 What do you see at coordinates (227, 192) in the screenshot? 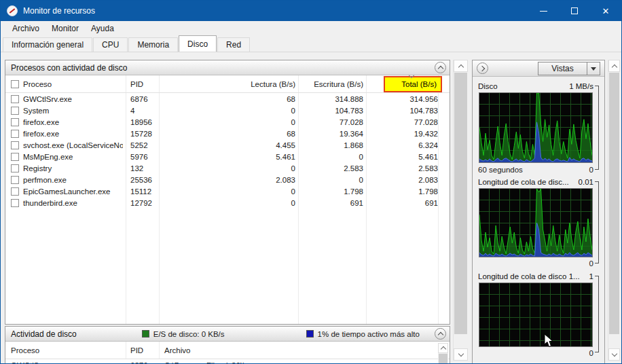
I see `process-row: EpicGamesLauncher.exe 15112 0 1.798 1.79…` at bounding box center [227, 192].